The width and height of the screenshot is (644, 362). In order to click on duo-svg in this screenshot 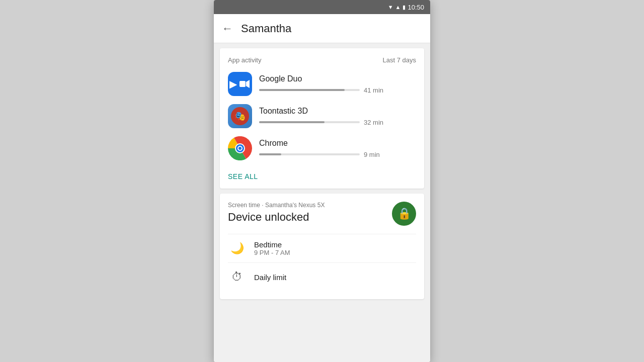, I will do `click(244, 84)`.